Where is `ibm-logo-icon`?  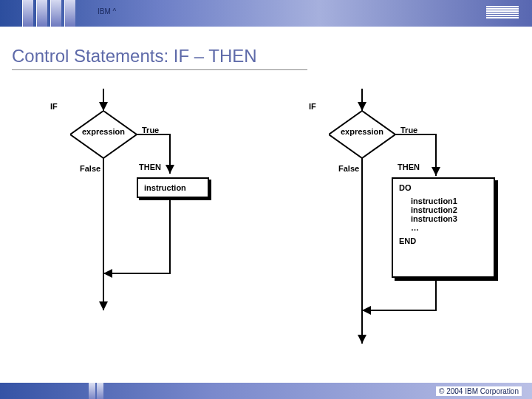
ibm-logo-icon is located at coordinates (502, 14).